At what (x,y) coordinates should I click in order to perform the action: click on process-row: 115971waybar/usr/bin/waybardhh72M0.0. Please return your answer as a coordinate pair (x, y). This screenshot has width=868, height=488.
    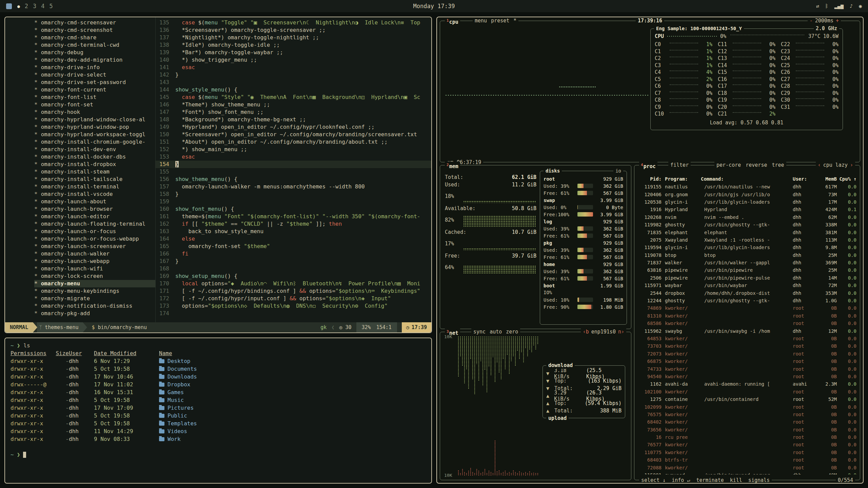
    Looking at the image, I should click on (747, 285).